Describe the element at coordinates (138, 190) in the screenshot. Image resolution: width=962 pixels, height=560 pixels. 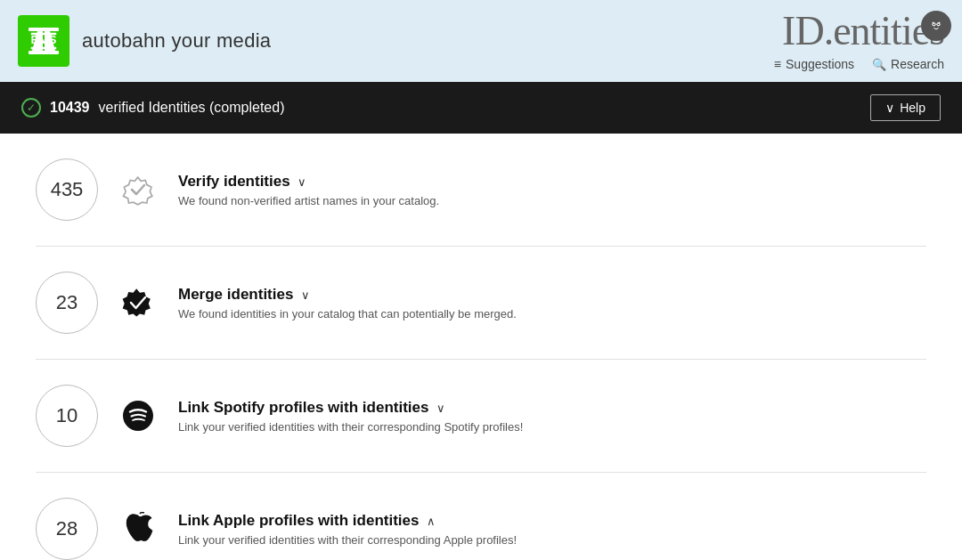
I see `task-verify-icon` at that location.